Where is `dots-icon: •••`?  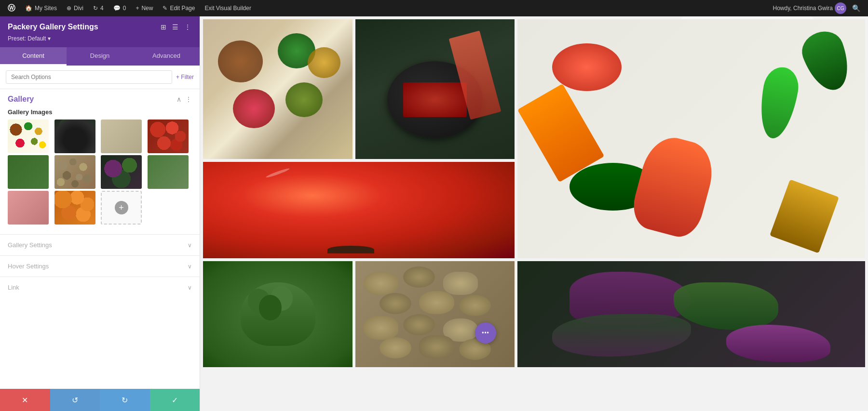
dots-icon: ••• is located at coordinates (486, 333).